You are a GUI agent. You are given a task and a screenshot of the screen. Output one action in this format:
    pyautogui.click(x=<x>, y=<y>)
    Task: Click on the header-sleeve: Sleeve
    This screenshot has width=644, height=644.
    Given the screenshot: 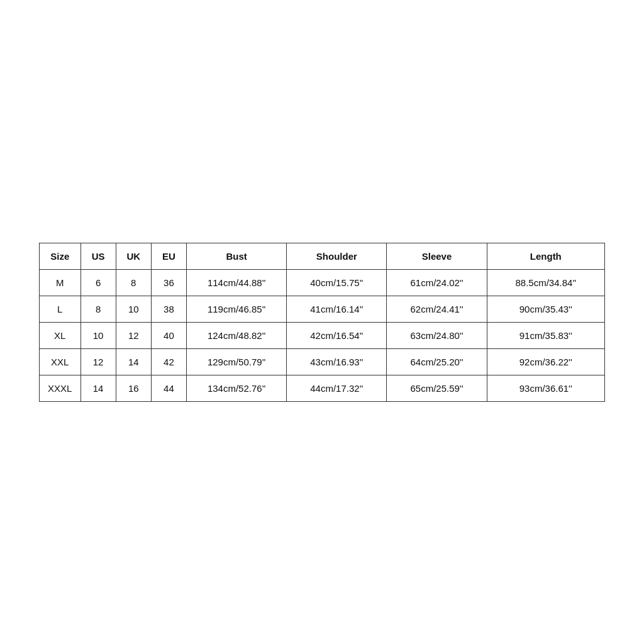 What is the action you would take?
    pyautogui.click(x=436, y=256)
    